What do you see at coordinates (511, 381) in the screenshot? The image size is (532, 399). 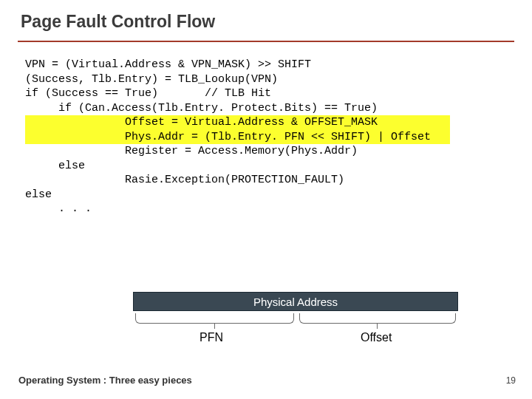 I see `page-number: 19` at bounding box center [511, 381].